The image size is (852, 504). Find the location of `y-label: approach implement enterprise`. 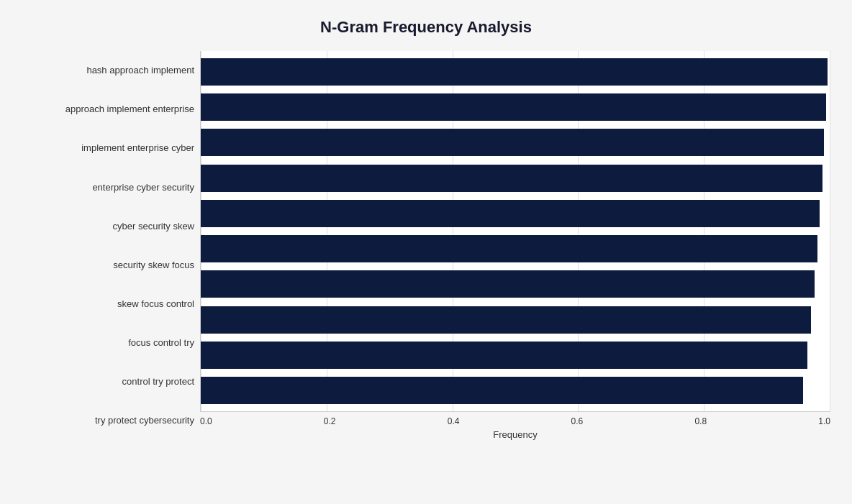

y-label: approach implement enterprise is located at coordinates (108, 109).